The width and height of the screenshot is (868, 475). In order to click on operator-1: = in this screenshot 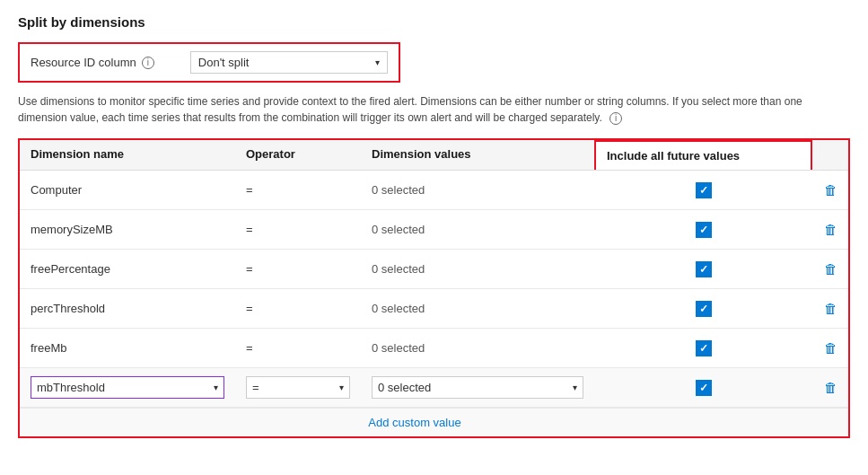, I will do `click(298, 230)`.